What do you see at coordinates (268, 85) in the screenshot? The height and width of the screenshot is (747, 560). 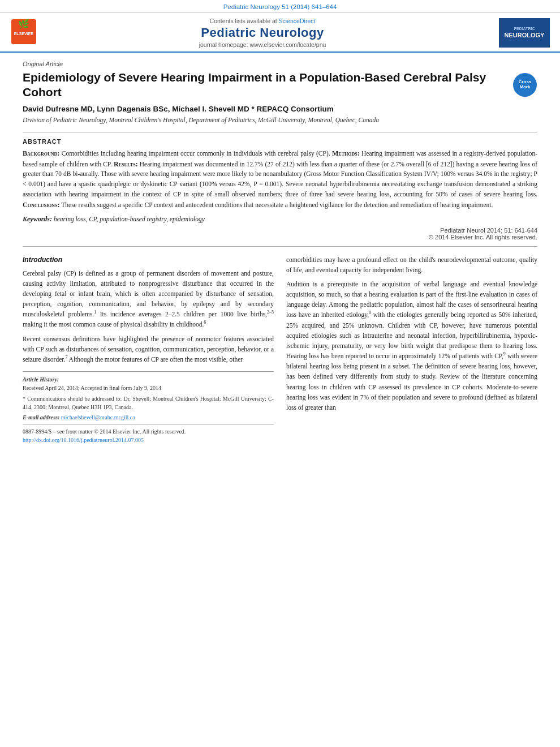 I see `article-title: Epidemiology of Severe Hearing Impairmen…` at bounding box center [268, 85].